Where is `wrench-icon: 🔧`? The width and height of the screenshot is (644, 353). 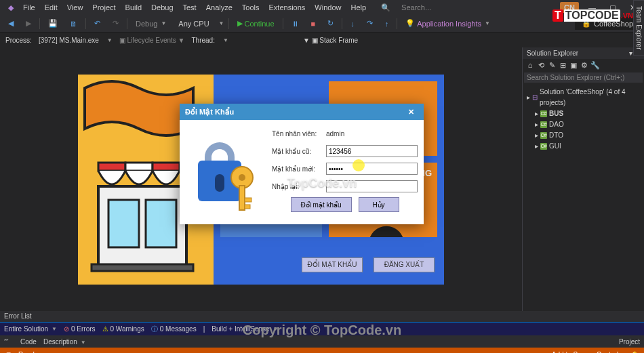
wrench-icon: 🔧 is located at coordinates (595, 65).